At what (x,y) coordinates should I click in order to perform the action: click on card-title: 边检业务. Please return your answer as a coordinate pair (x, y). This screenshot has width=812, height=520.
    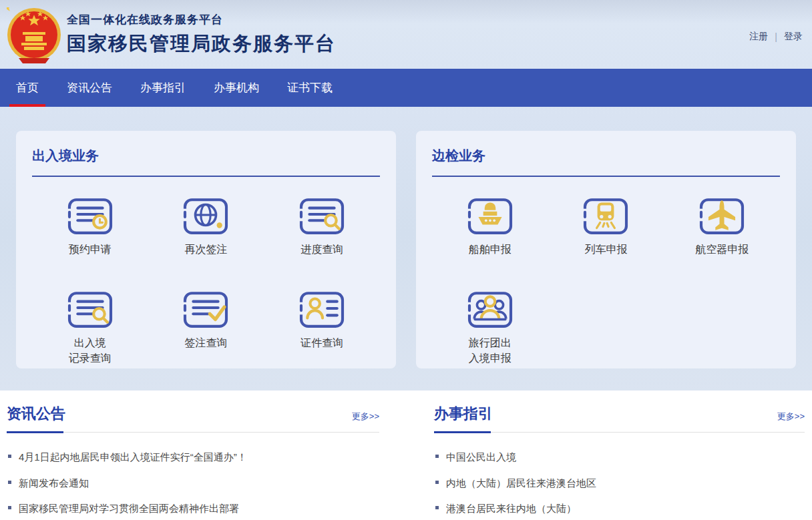
    Looking at the image, I should click on (606, 156).